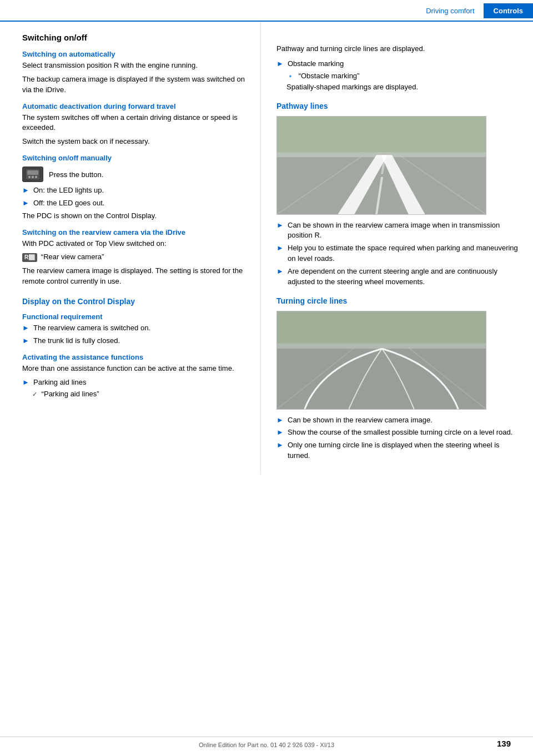 The width and height of the screenshot is (533, 756). Describe the element at coordinates (398, 64) in the screenshot. I see `bullet-obstacle-marking: ► Obstacle marking` at that location.